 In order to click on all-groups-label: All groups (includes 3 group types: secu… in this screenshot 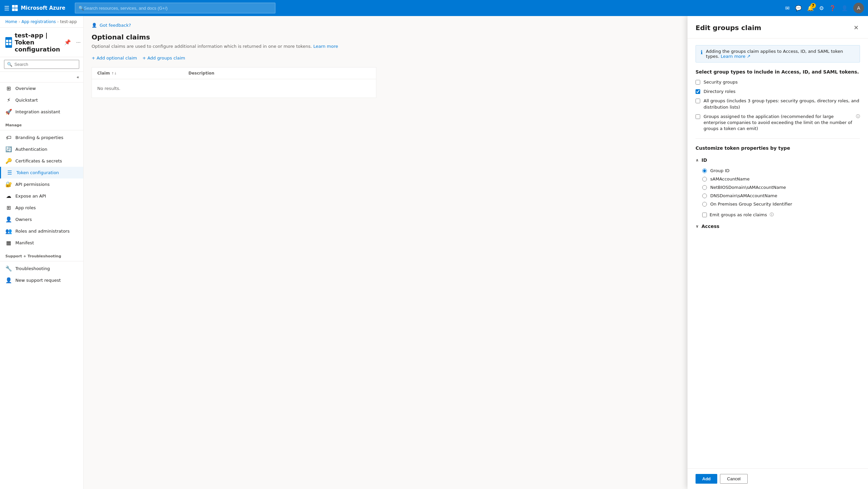, I will do `click(782, 104)`.